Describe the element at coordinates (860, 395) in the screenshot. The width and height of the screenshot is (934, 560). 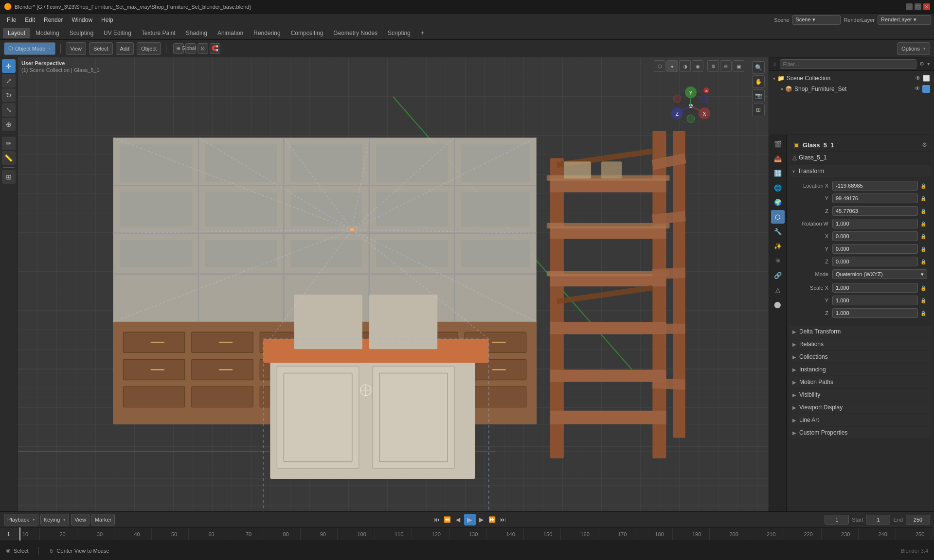
I see `visibility-section: ▶ Visibility` at that location.